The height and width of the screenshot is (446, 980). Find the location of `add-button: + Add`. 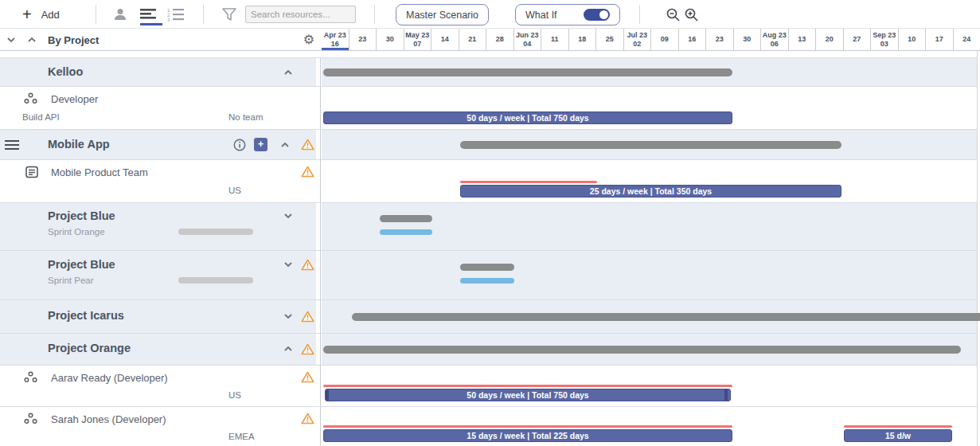

add-button: + Add is located at coordinates (41, 14).